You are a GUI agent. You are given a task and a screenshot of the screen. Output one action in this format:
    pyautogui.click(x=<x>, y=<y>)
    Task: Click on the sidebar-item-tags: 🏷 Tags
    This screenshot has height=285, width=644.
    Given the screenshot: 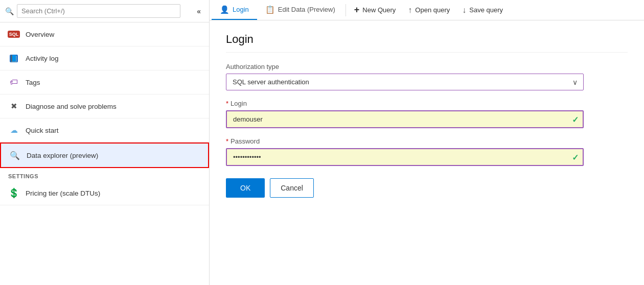 What is the action you would take?
    pyautogui.click(x=104, y=83)
    